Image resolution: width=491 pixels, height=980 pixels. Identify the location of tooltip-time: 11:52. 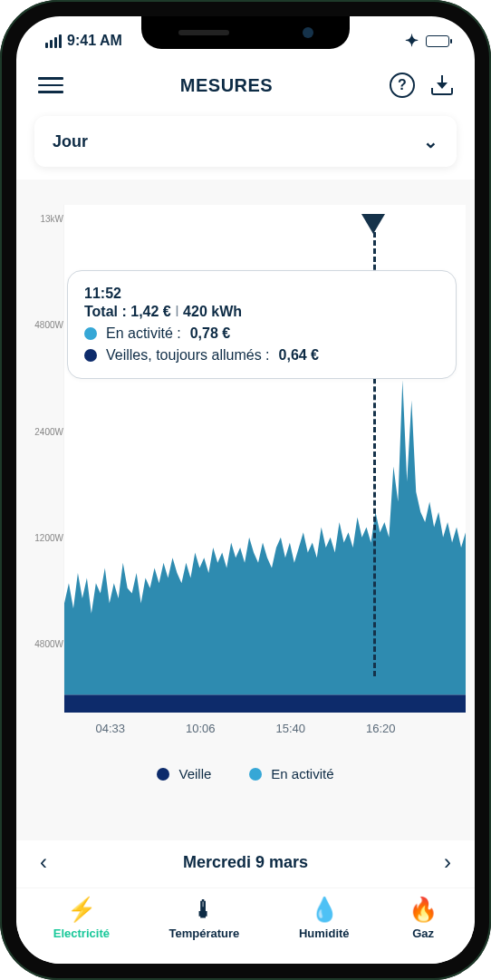
(262, 294).